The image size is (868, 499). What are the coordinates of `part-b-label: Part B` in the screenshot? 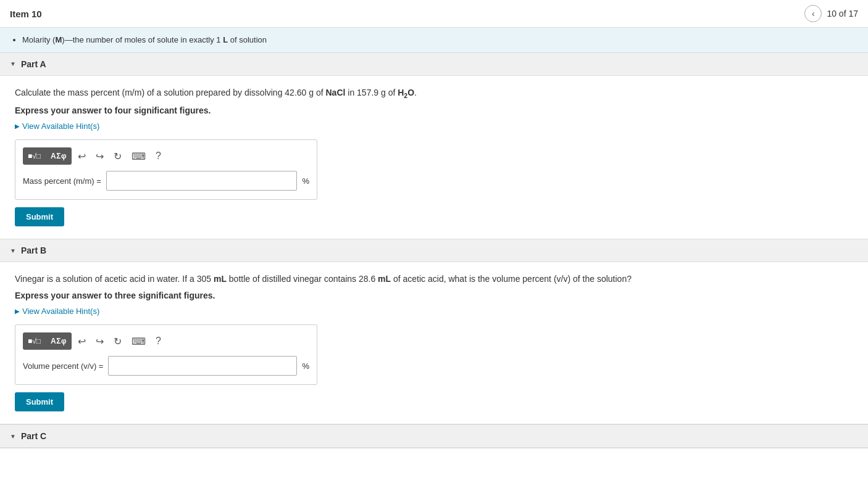 It's located at (33, 250).